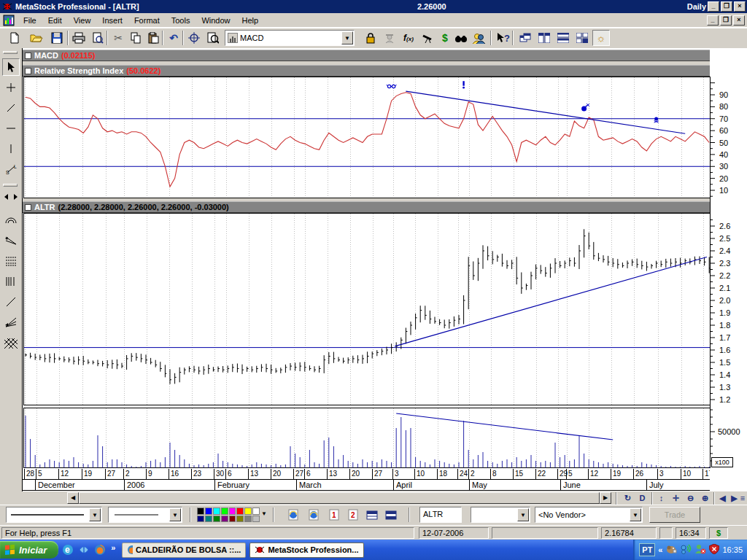  I want to click on color-dropdown-arrow: ▼, so click(264, 513).